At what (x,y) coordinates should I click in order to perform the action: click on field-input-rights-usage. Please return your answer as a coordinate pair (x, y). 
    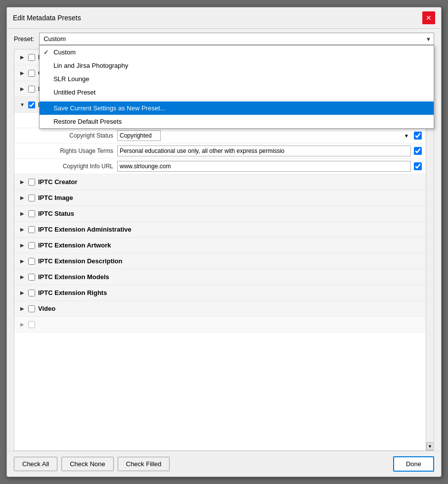
    Looking at the image, I should click on (264, 151).